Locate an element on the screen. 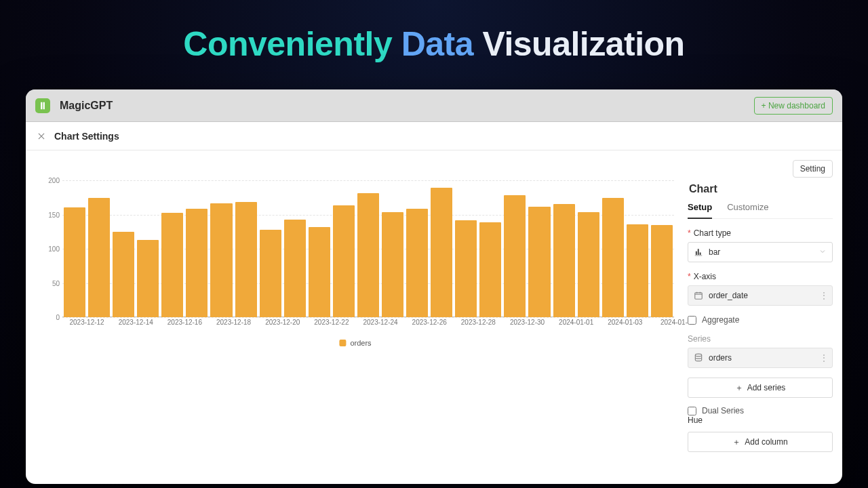 Image resolution: width=868 pixels, height=488 pixels. app-name: MagicGPT is located at coordinates (86, 106).